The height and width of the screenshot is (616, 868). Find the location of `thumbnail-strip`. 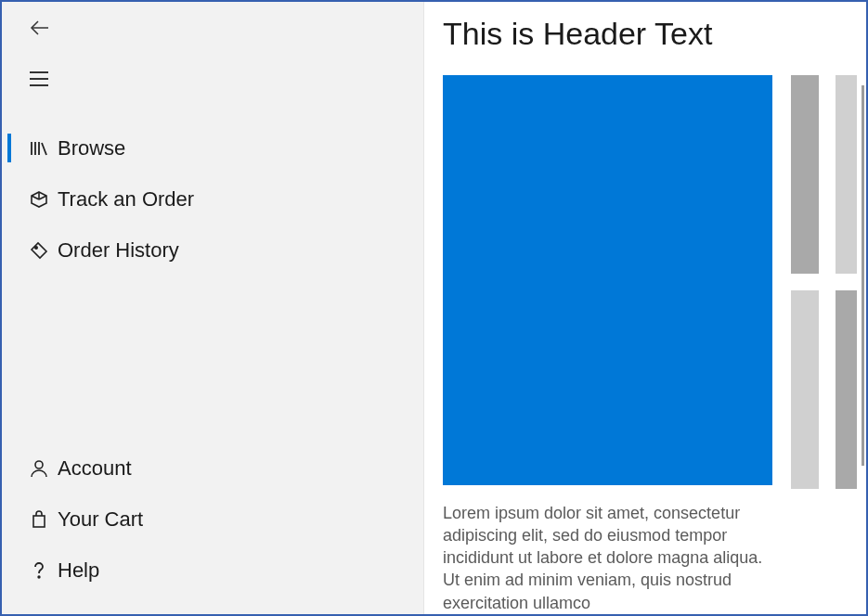

thumbnail-strip is located at coordinates (824, 345).